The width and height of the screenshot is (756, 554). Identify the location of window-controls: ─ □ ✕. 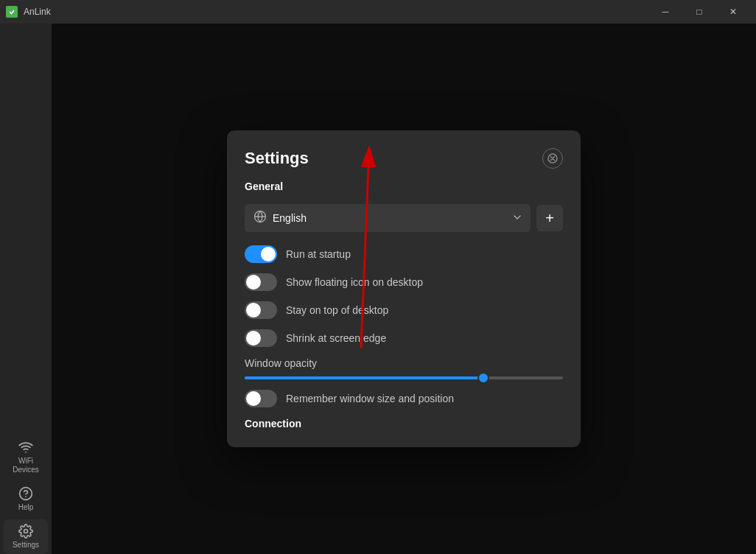
(699, 12).